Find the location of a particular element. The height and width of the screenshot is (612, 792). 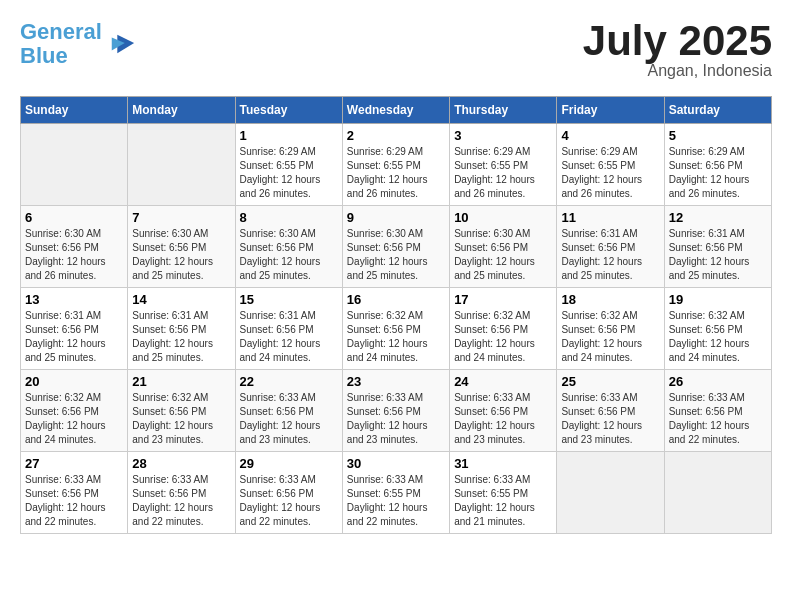

weekday-header-monday: Monday is located at coordinates (182, 110).